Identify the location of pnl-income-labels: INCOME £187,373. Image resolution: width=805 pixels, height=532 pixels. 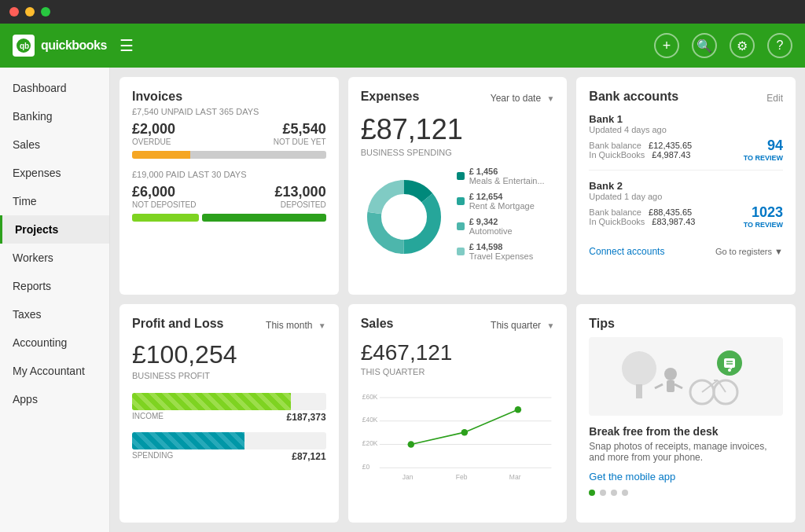
(230, 417).